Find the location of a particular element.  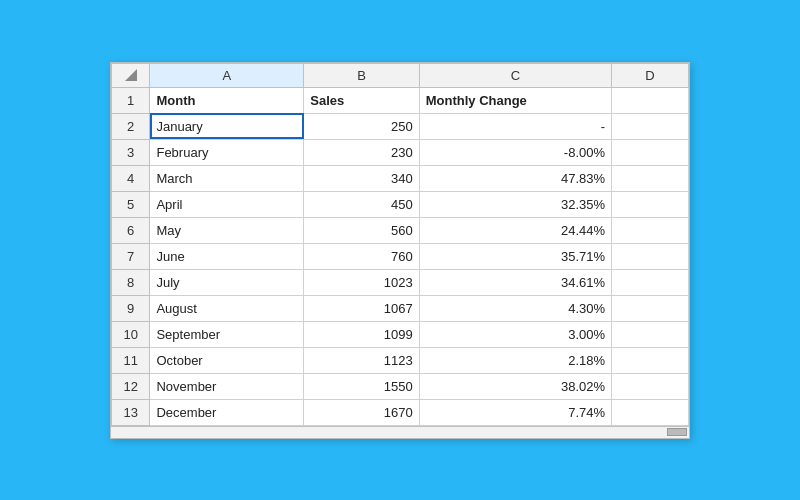

cell-d10 is located at coordinates (650, 334).